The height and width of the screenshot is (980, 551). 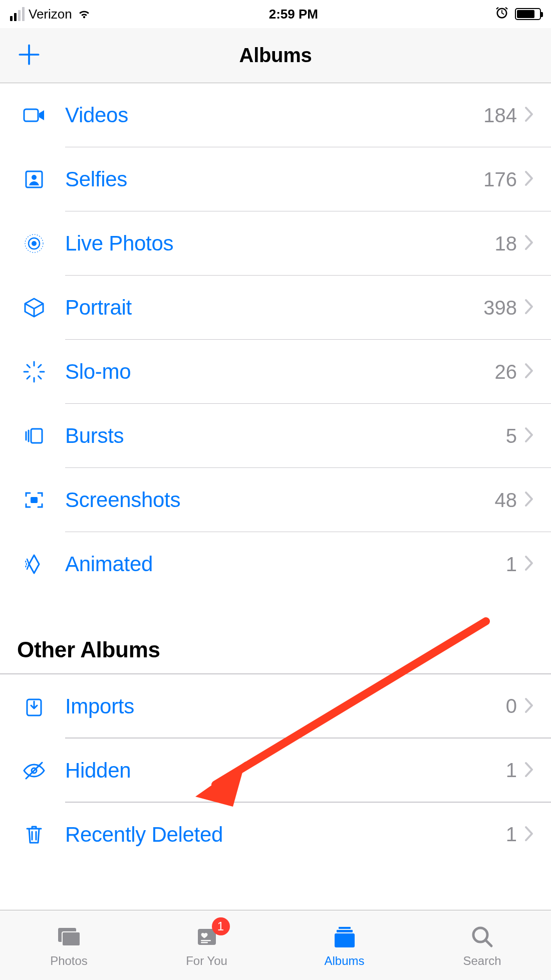 I want to click on album-row-screenshots: Screenshots48, so click(x=276, y=500).